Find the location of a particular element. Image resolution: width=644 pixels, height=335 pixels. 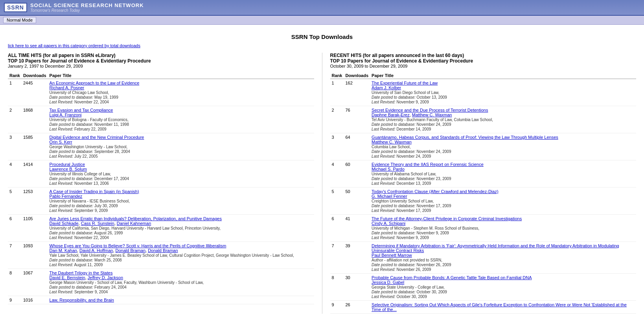

recent-heading1: RECENT HITS (for all papers announced in… is located at coordinates (484, 55).